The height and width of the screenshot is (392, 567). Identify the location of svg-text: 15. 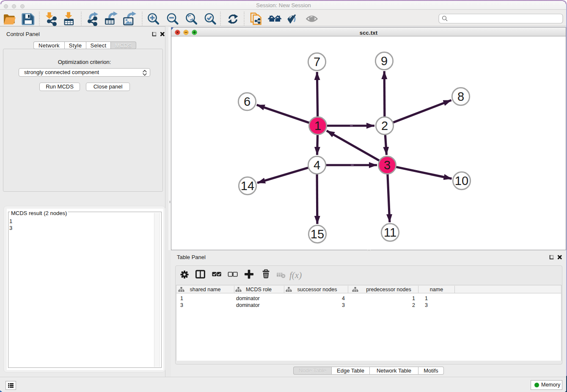
(317, 234).